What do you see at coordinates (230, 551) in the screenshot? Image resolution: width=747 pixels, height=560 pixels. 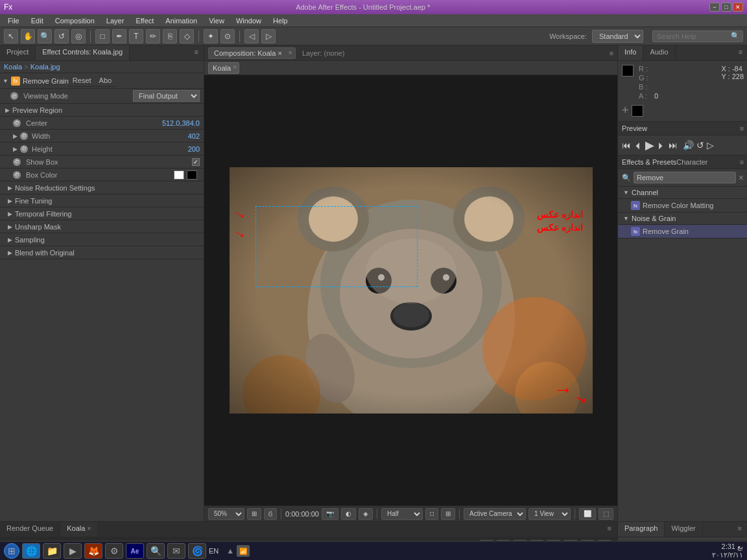 I see `taskbar-sytem-icons: ▲` at bounding box center [230, 551].